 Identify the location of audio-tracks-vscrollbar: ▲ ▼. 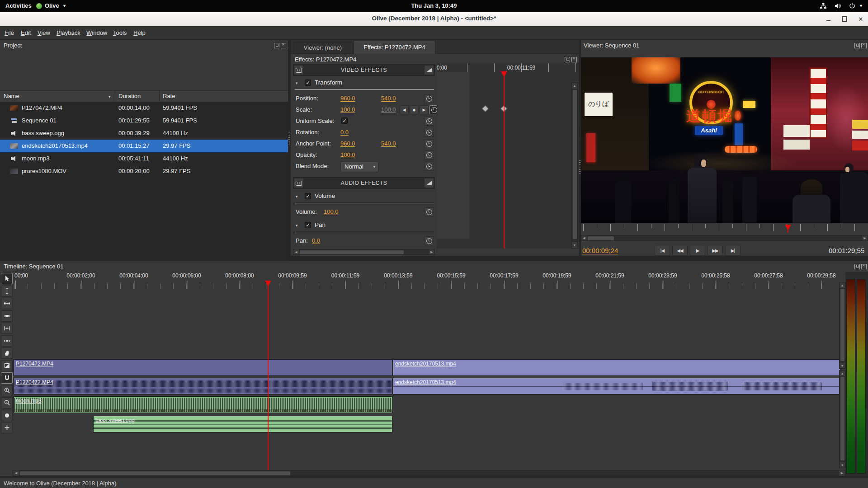
(842, 419).